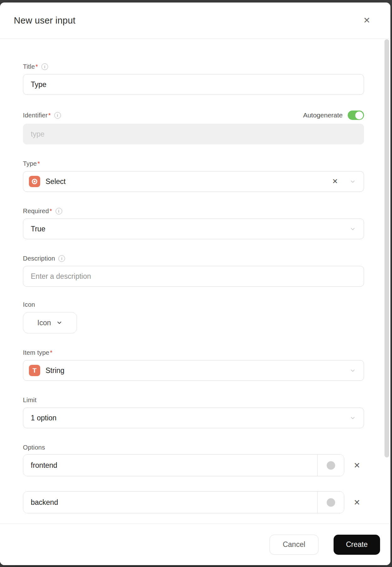 Image resolution: width=392 pixels, height=567 pixels. What do you see at coordinates (29, 305) in the screenshot?
I see `icon-label: Icon` at bounding box center [29, 305].